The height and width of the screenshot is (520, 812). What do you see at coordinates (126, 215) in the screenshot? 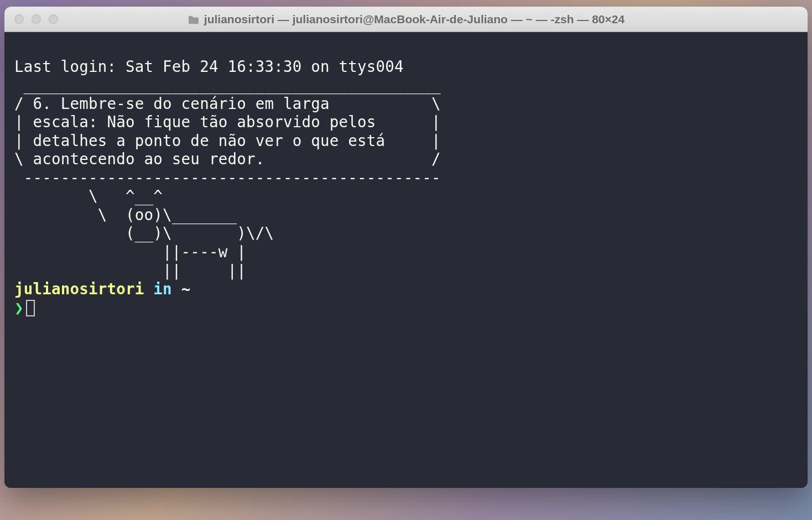
I see `cow-art-2: \ (oo)\_______` at bounding box center [126, 215].